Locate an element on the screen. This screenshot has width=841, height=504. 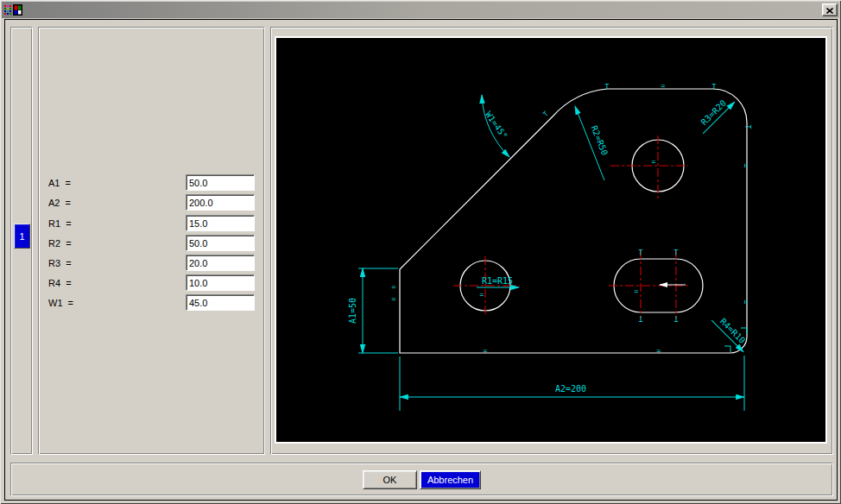
param-input-w1 is located at coordinates (220, 302).